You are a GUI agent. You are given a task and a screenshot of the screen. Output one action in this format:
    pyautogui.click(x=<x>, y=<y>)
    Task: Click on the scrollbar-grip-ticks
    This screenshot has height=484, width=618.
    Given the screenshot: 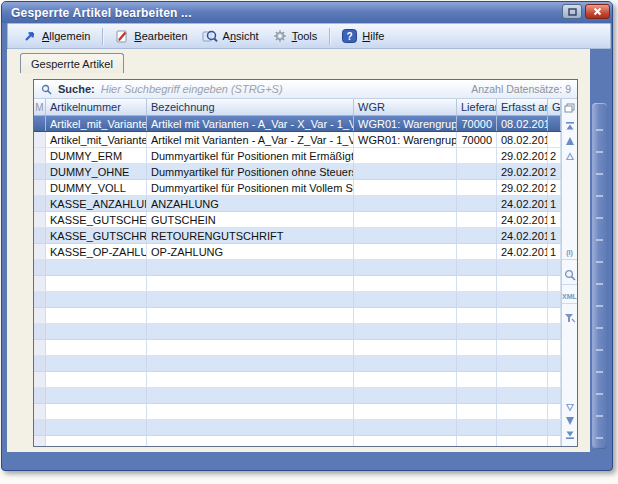 What is the action you would take?
    pyautogui.click(x=600, y=276)
    